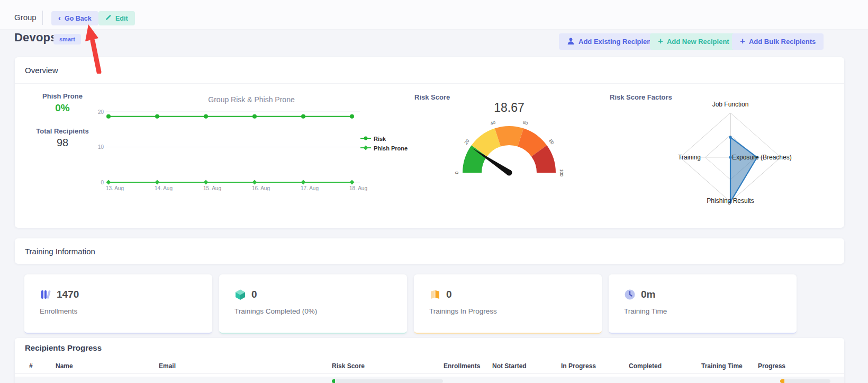  I want to click on stat-card-trainings-completed: 0 Trainings Completed (0%), so click(313, 304).